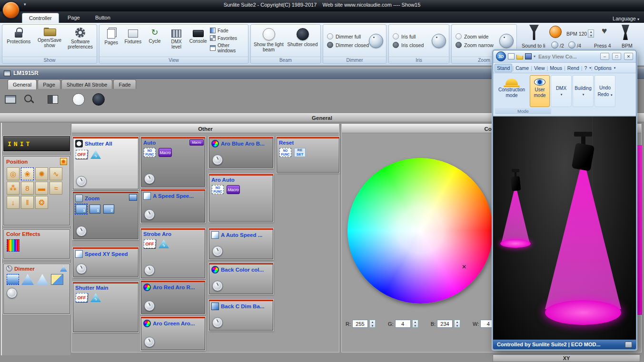  I want to click on protections-button: Protections, so click(19, 41).